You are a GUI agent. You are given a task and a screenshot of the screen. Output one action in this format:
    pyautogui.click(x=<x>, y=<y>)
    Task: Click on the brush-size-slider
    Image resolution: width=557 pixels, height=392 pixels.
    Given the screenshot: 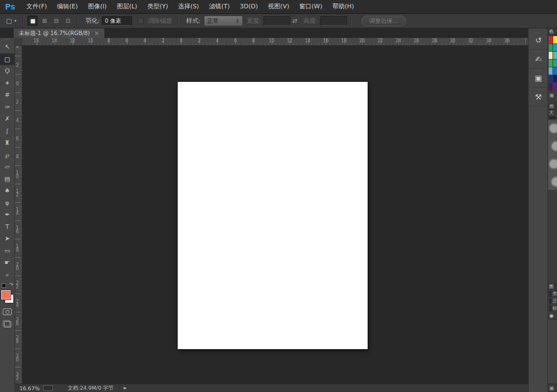 What is the action you would take?
    pyautogui.click(x=553, y=118)
    